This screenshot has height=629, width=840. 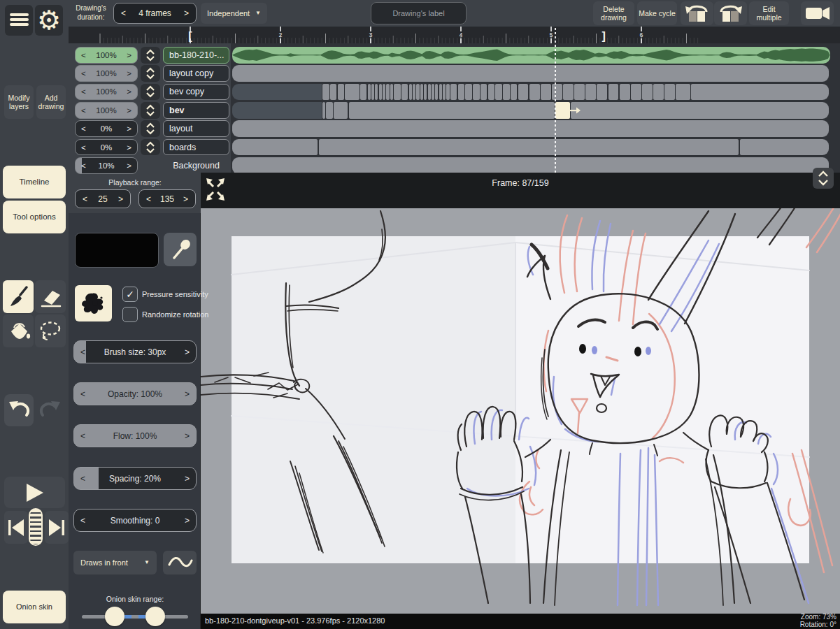 I want to click on camera-button, so click(x=817, y=13).